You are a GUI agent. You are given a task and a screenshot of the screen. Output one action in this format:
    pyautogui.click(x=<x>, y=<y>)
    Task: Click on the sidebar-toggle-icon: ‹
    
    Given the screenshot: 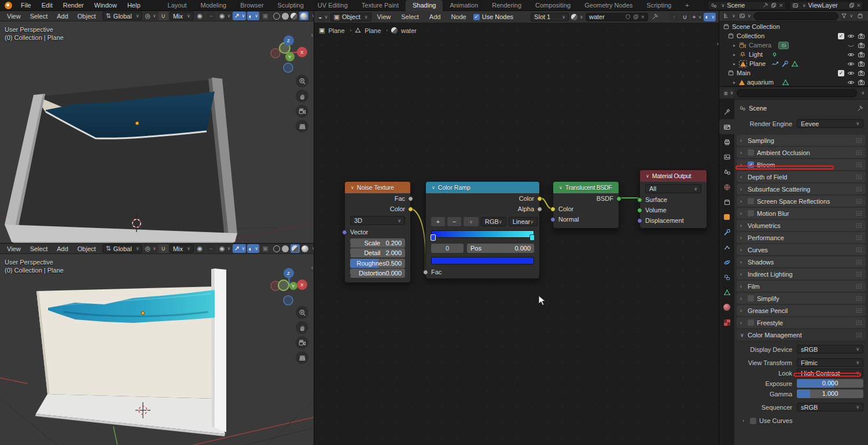 What is the action you would take?
    pyautogui.click(x=312, y=267)
    